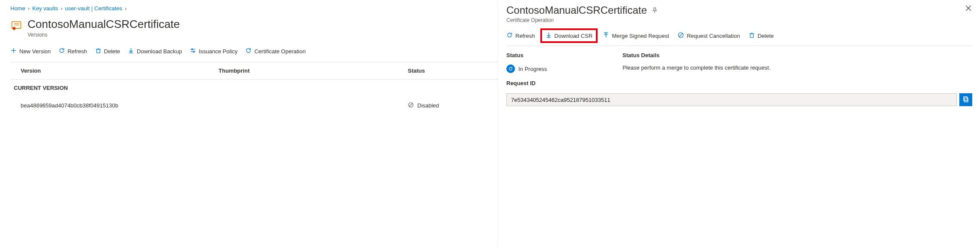 Image resolution: width=980 pixels, height=248 pixels. Describe the element at coordinates (640, 36) in the screenshot. I see `merge-signed-label: Merge Signed Request` at that location.